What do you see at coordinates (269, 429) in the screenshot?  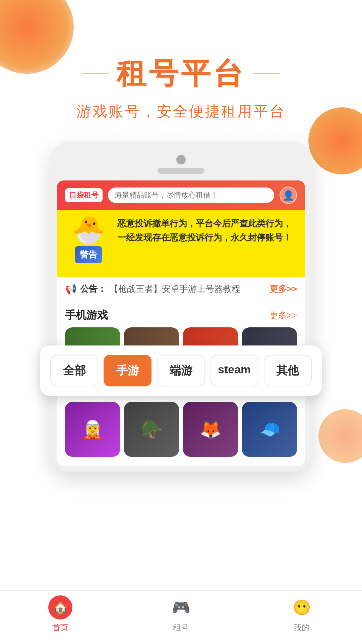 I see `game-icon-g8` at bounding box center [269, 429].